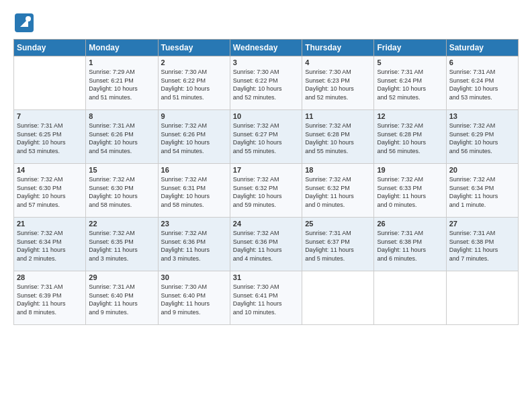 The width and height of the screenshot is (532, 411). I want to click on calendar-cell: 8Sunrise: 7:31 AM Sunset: 6:26 PM Daylig…, so click(122, 137).